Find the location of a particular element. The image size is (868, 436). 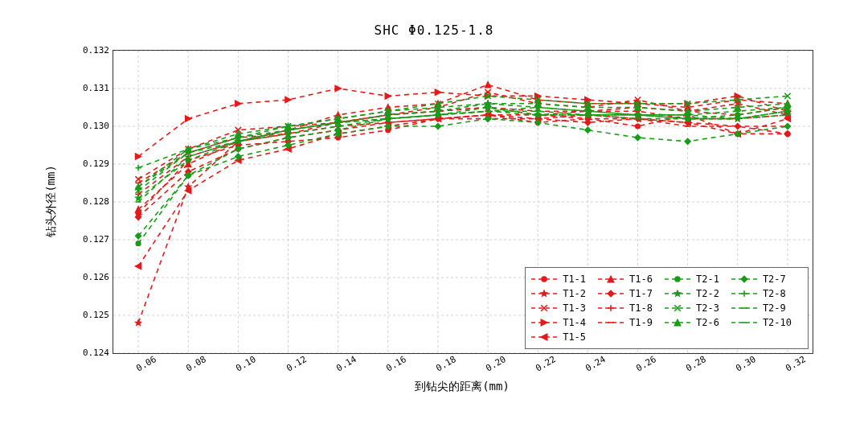

y-tick-label: 0.124 is located at coordinates (96, 352).